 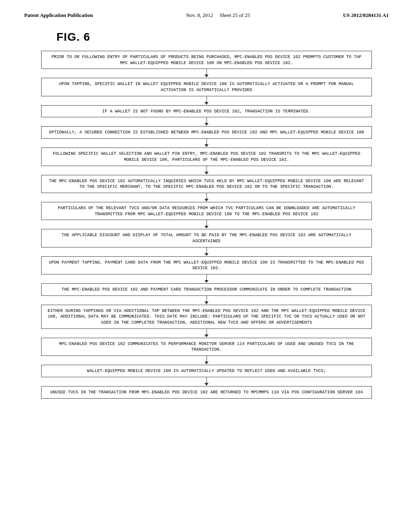 What do you see at coordinates (206, 111) in the screenshot?
I see `flow-box-3: IF A WALLET IS NOT FOUND BY MPC-ENABLED …` at bounding box center [206, 111].